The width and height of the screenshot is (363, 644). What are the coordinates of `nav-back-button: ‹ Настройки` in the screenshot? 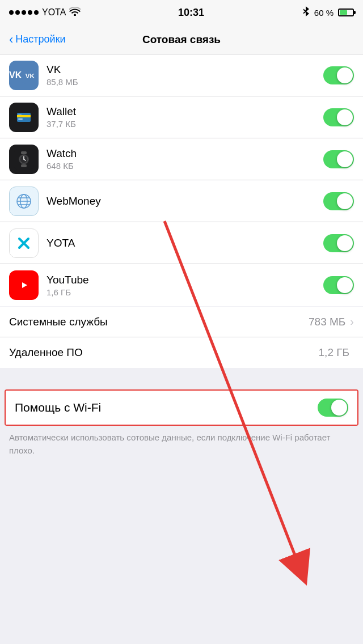 It's located at (37, 40).